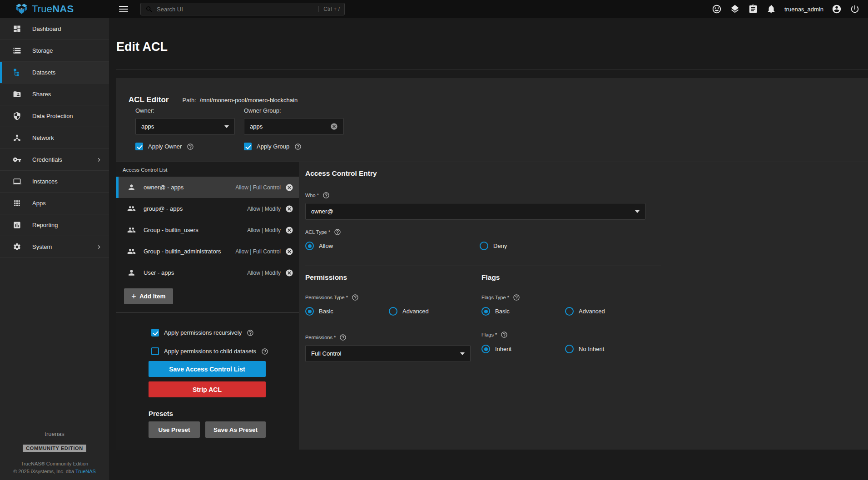 The image size is (868, 480). What do you see at coordinates (55, 138) in the screenshot?
I see `sidebar-item-network: Network` at bounding box center [55, 138].